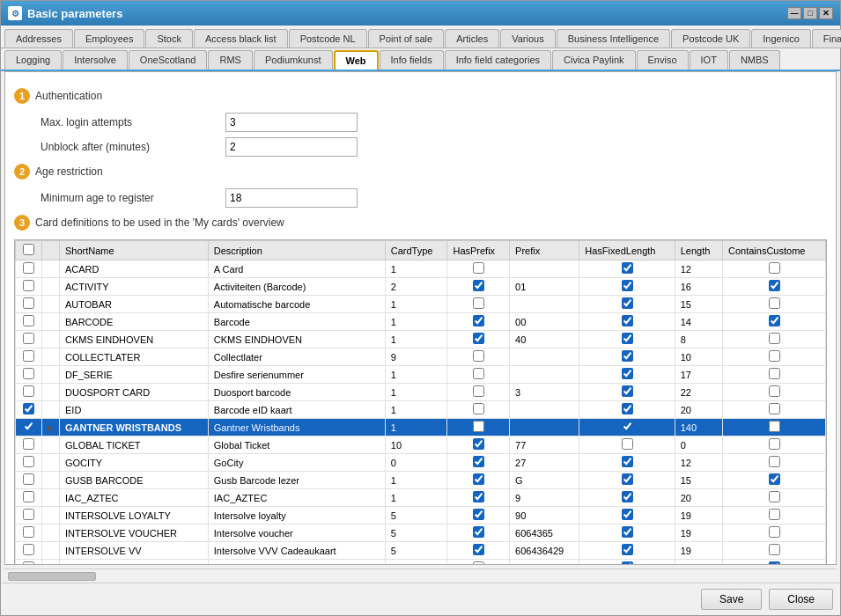 This screenshot has height=616, width=841. Describe the element at coordinates (28, 250) in the screenshot. I see `header-checkbox` at that location.